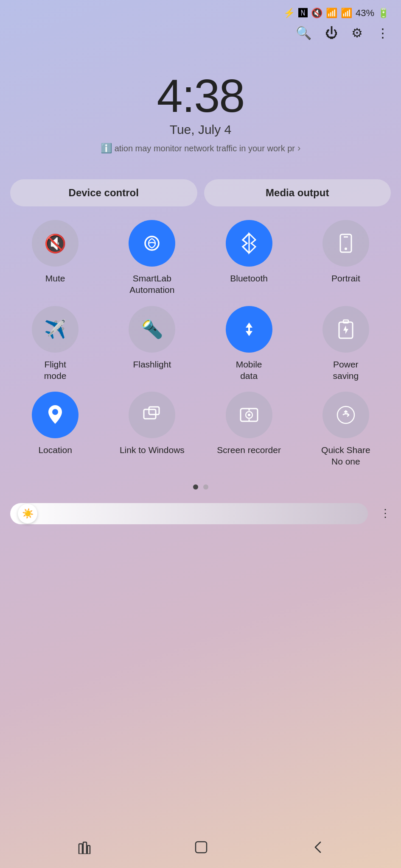 The width and height of the screenshot is (401, 868). I want to click on link-windows-label: Link to Windows, so click(152, 450).